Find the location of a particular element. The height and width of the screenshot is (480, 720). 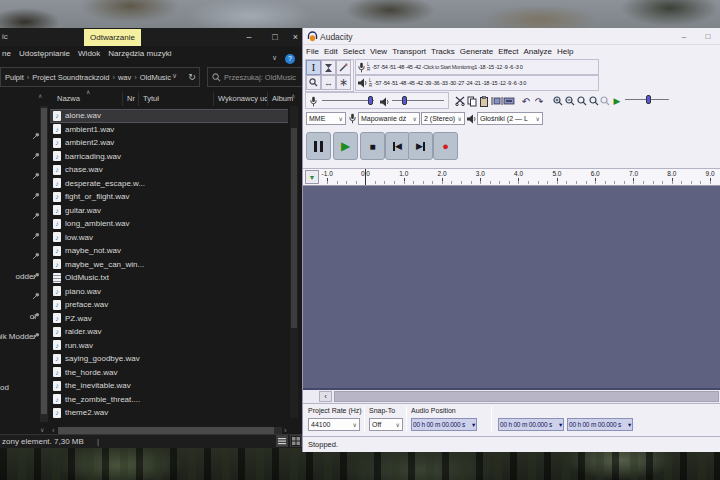

nav-scroll-down-icon: ∨ is located at coordinates (42, 430).